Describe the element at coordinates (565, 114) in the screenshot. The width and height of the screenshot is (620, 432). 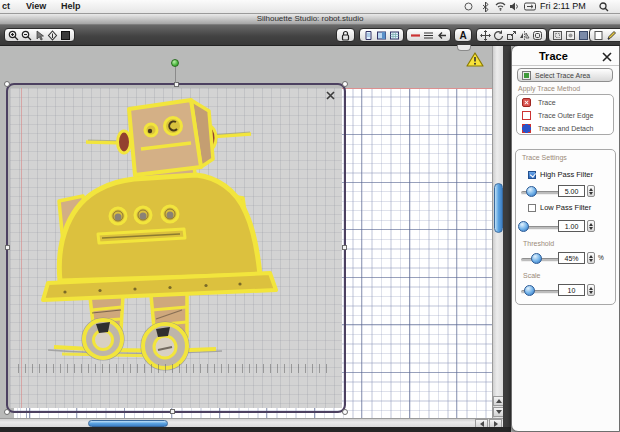
I see `trace-method-group: Trace Trace Outer Edge Trace and Detach` at that location.